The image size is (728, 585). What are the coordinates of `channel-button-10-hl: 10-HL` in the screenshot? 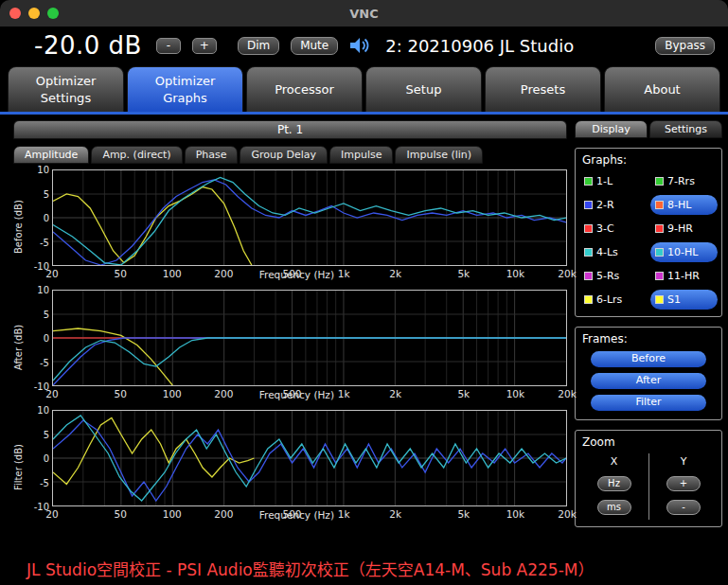 It's located at (684, 252).